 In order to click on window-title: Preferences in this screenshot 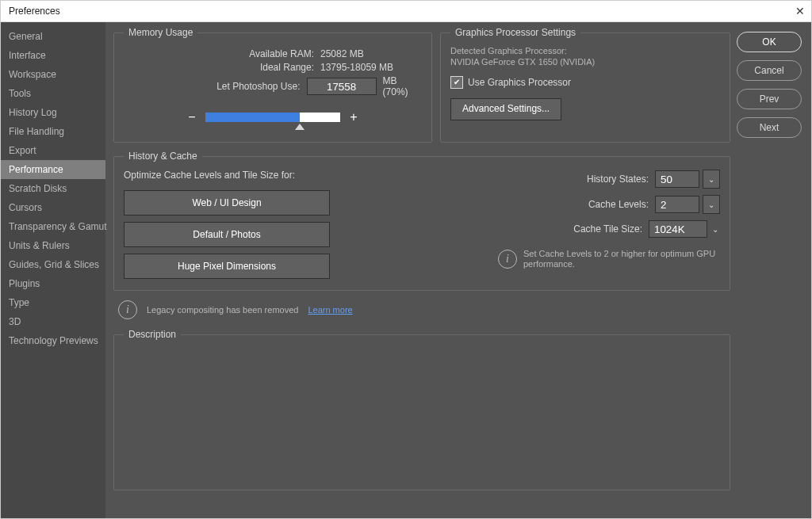, I will do `click(35, 11)`.